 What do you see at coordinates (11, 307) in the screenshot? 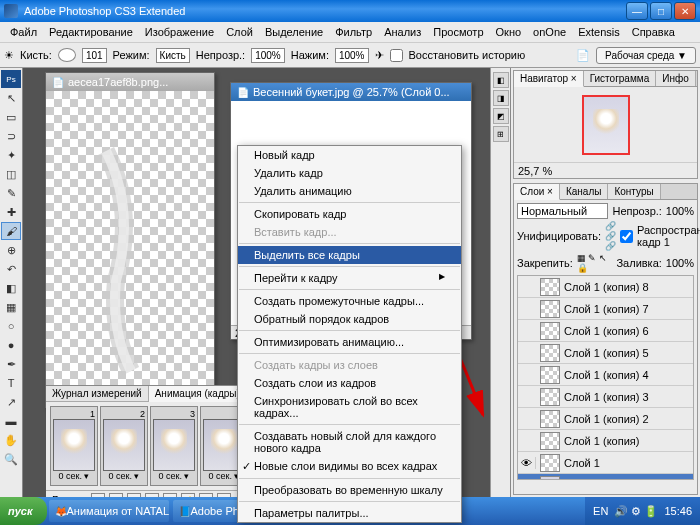
I see `gradient-tool: ▦` at bounding box center [11, 307].